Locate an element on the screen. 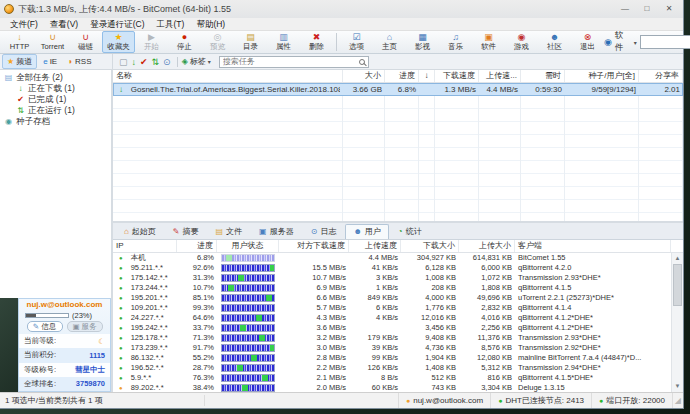 This screenshot has height=414, width=690. close-button: ✕ is located at coordinates (669, 9).